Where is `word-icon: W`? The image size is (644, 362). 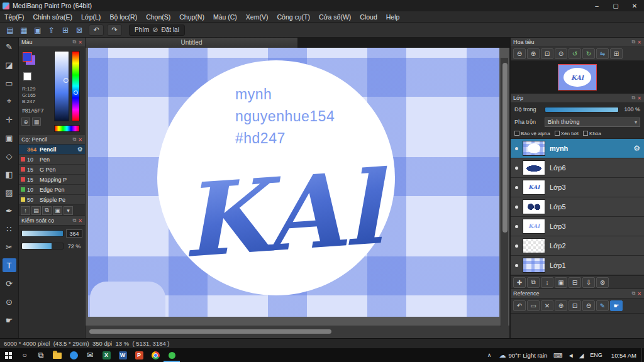
word-icon: W is located at coordinates (123, 355).